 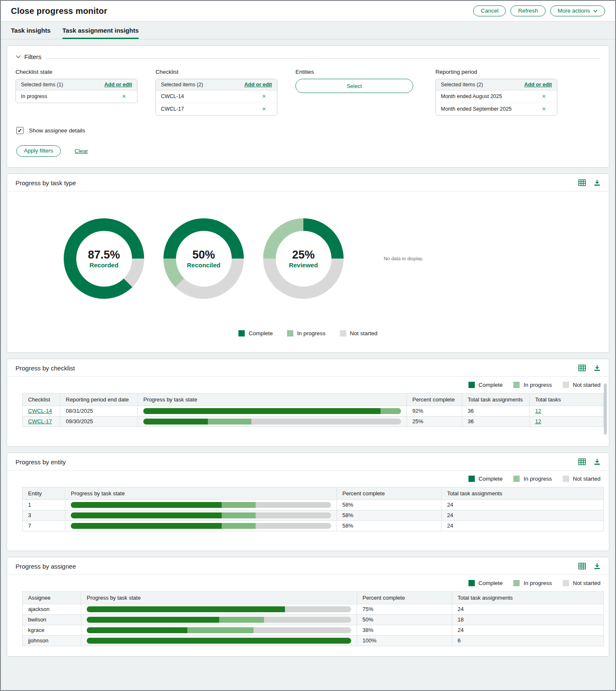 I want to click on legend-item-not-started: Not started, so click(x=582, y=385).